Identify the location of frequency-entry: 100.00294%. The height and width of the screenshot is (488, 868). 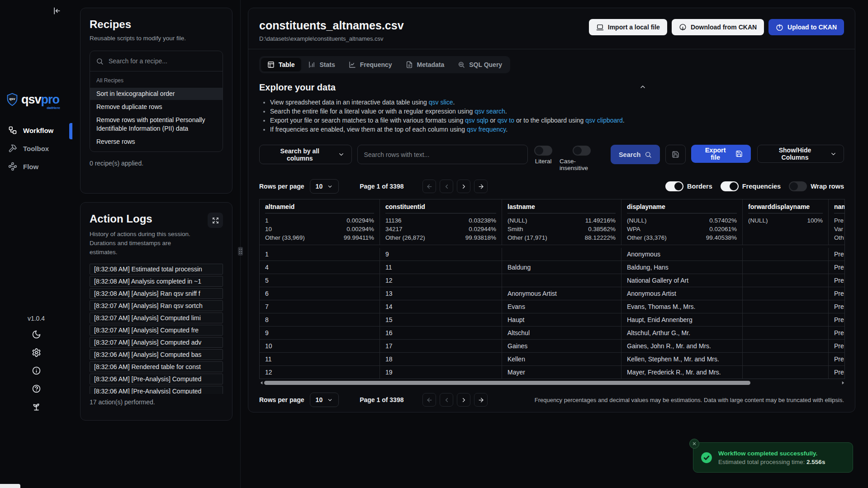
(319, 229).